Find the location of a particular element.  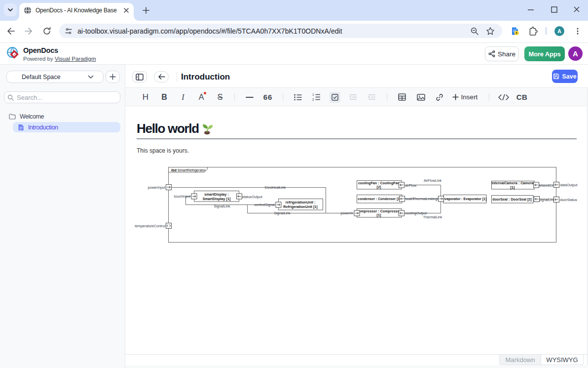

svg-text: smartDisplay : is located at coordinates (217, 195).